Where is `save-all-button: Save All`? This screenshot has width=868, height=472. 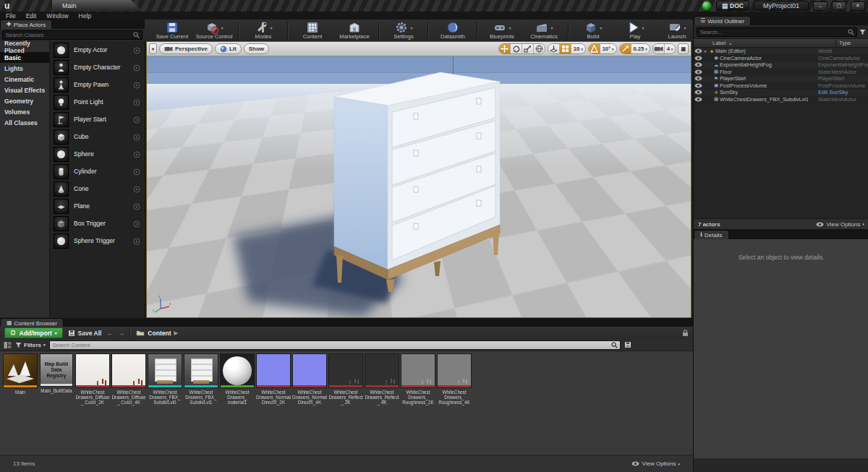 save-all-button: Save All is located at coordinates (85, 333).